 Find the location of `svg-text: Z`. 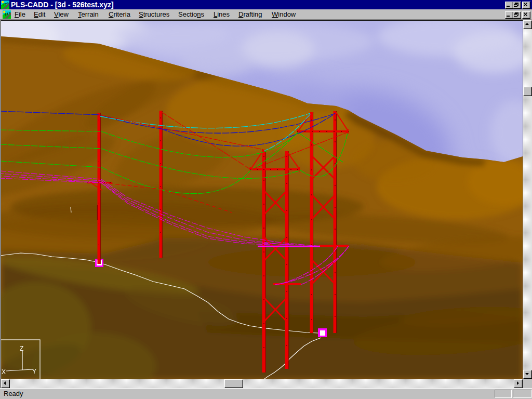

svg-text: Z is located at coordinates (22, 349).